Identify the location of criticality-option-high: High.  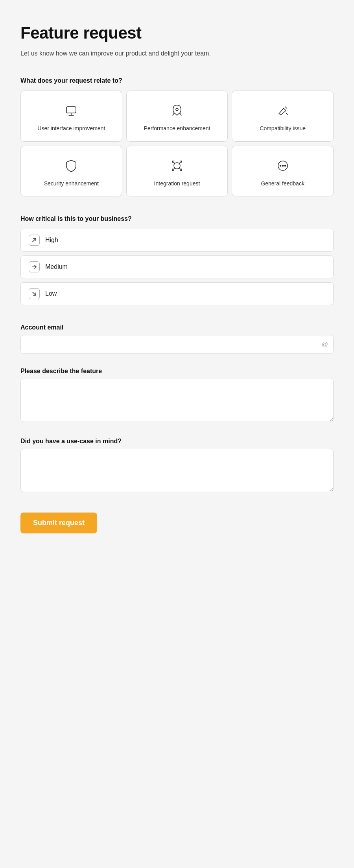
(177, 240).